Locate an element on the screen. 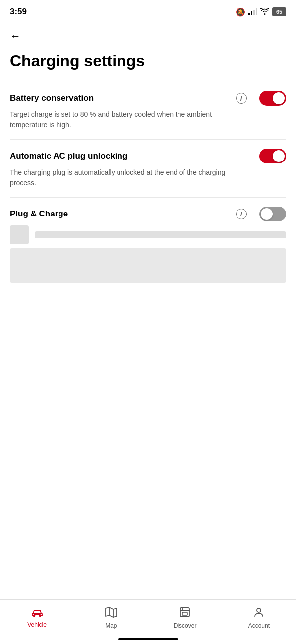 The image size is (296, 644). vehicle-label: Vehicle is located at coordinates (37, 625).